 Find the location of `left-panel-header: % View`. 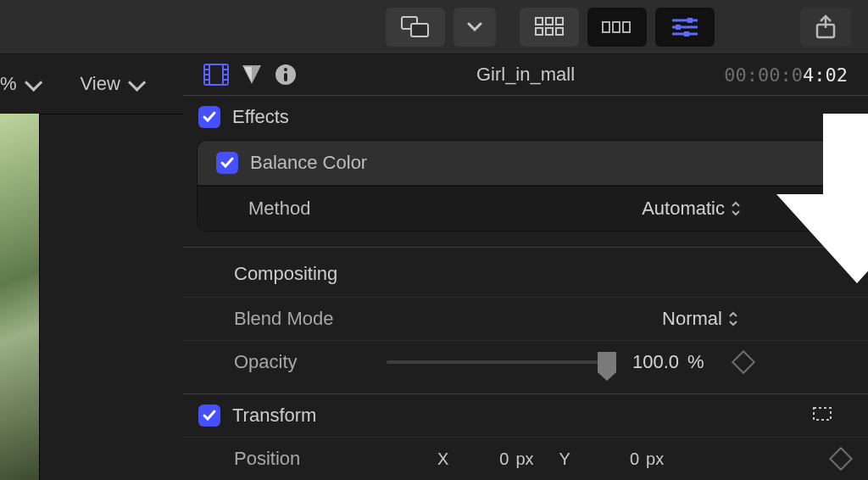

left-panel-header: % View is located at coordinates (92, 85).